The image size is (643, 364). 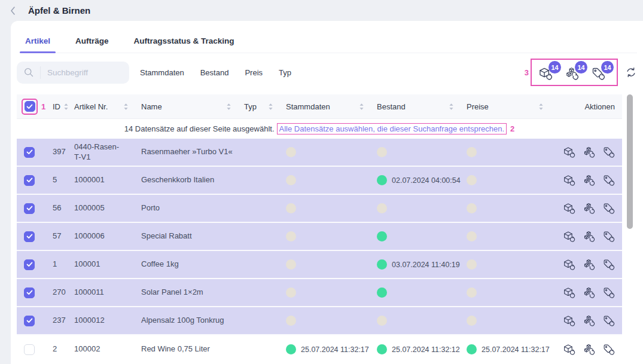 I want to click on sync-preise-button: 14, so click(x=598, y=74).